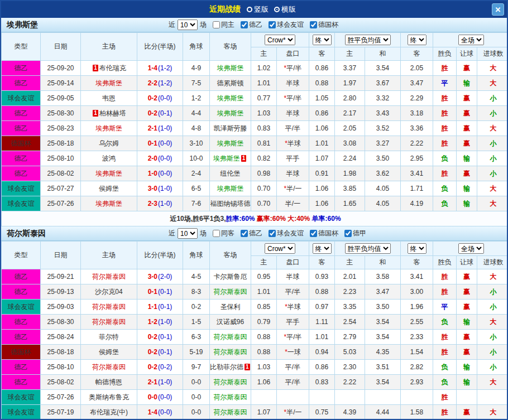 This screenshot has height=420, width=508. I want to click on avg-away-odds: 2.05, so click(417, 68).